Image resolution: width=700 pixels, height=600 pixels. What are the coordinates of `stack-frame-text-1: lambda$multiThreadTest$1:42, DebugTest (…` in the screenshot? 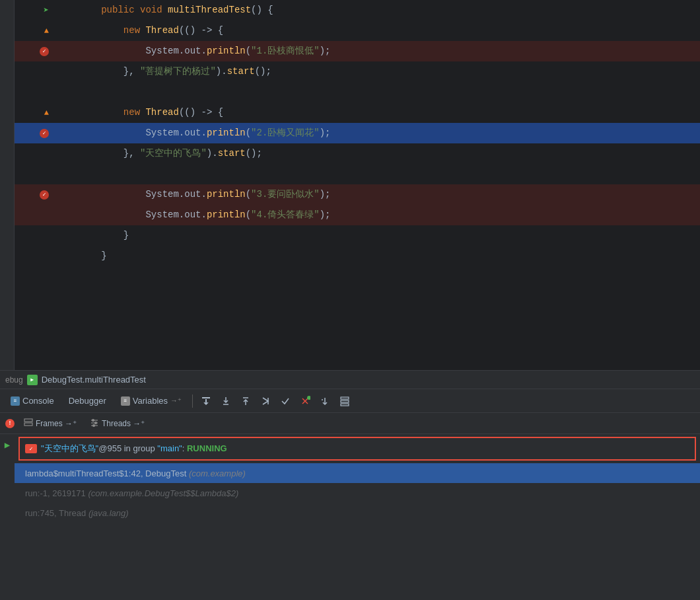 It's located at (135, 473).